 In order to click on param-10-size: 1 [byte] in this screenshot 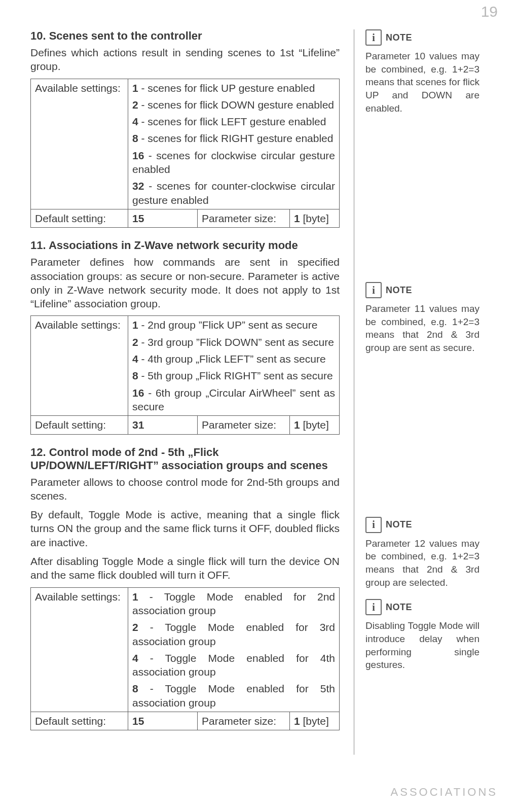, I will do `click(315, 218)`.